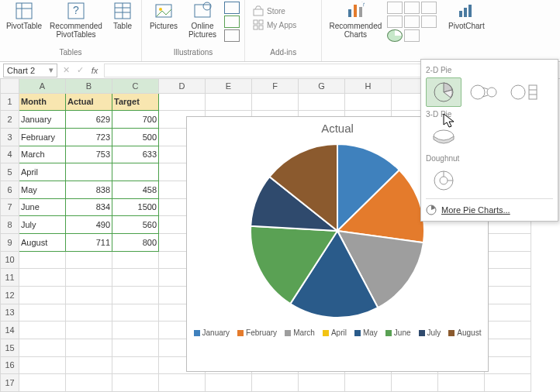  What do you see at coordinates (10, 208) in the screenshot?
I see `row-header: 7` at bounding box center [10, 208].